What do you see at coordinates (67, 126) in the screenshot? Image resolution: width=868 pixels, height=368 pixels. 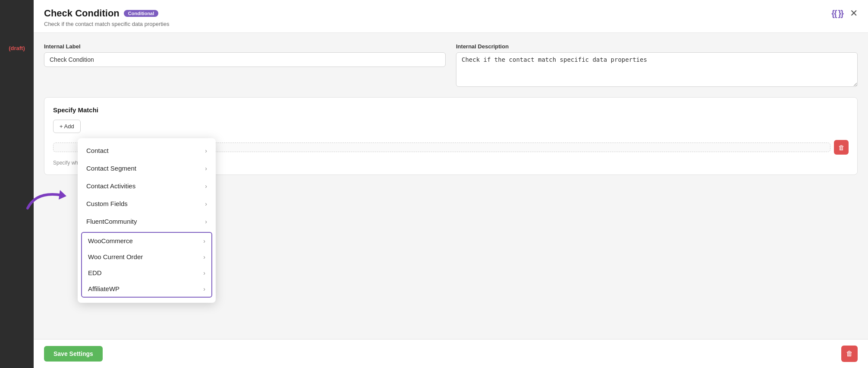 I see `add-button: + Add` at bounding box center [67, 126].